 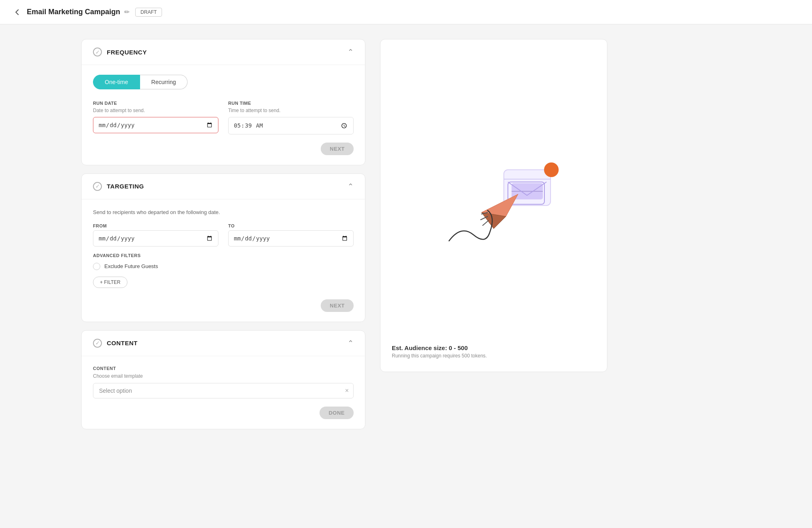 What do you see at coordinates (119, 186) in the screenshot?
I see `targeting-header-left: ✓ TARGETING` at bounding box center [119, 186].